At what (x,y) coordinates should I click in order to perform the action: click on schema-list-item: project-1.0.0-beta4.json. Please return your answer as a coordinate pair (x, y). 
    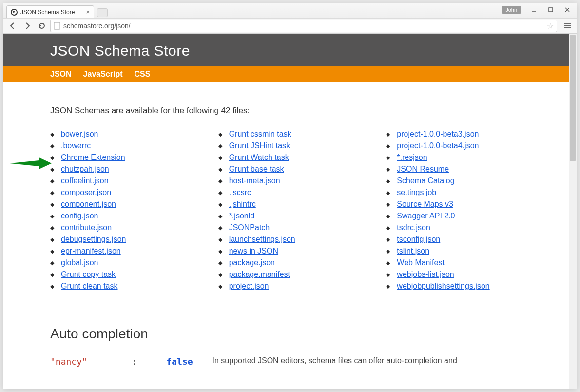
    Looking at the image, I should click on (463, 146).